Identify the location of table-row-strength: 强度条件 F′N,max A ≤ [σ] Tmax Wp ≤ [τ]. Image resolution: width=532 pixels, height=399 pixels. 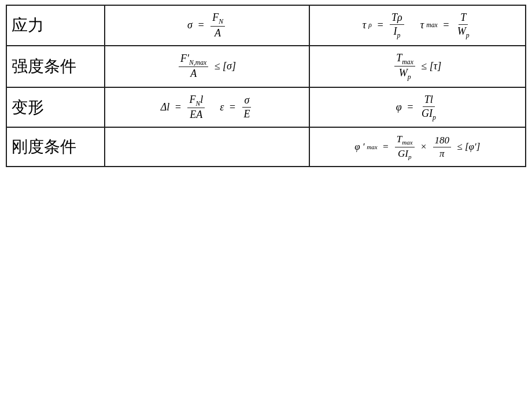
(266, 66).